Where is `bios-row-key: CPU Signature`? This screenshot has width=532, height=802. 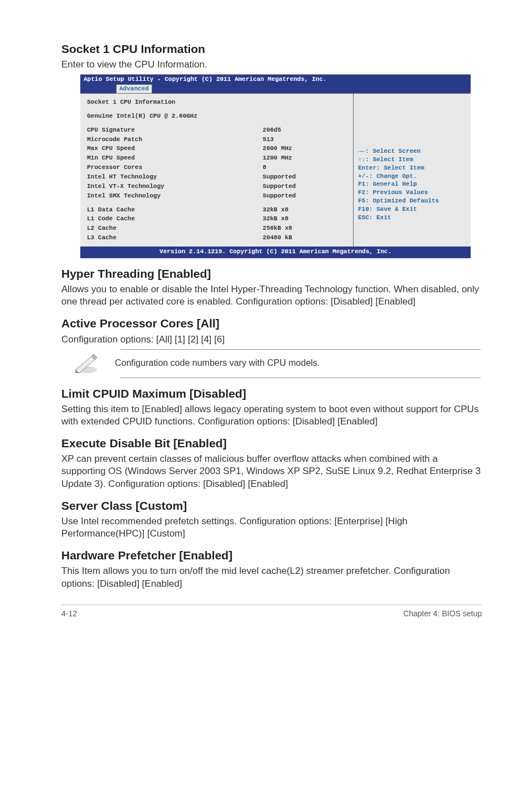
bios-row-key: CPU Signature is located at coordinates (167, 131).